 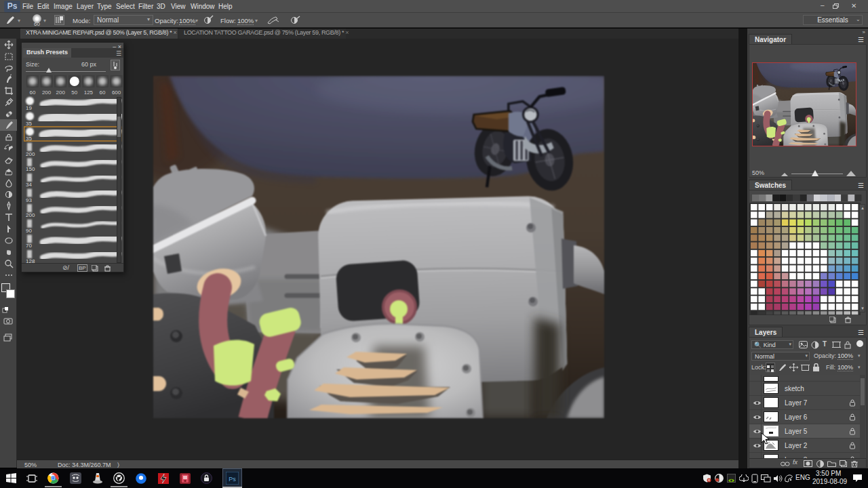 I want to click on svg-text: 90, so click(x=28, y=230).